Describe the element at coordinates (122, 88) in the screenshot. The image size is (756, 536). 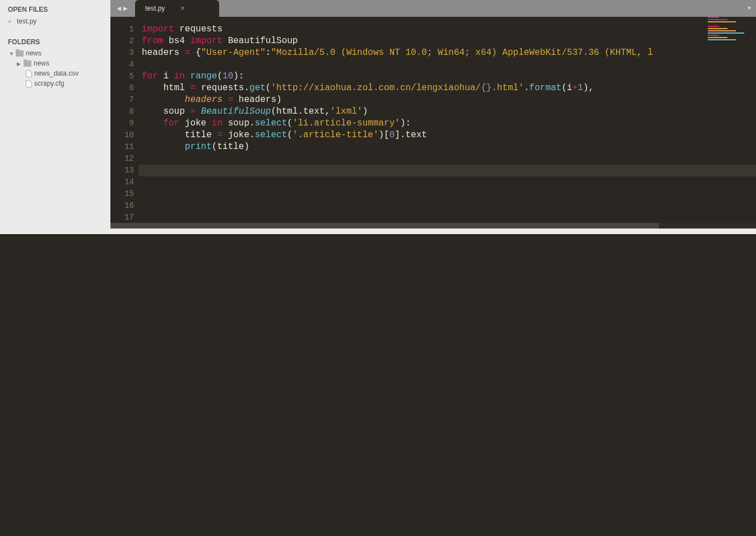
I see `line-number: 6` at that location.